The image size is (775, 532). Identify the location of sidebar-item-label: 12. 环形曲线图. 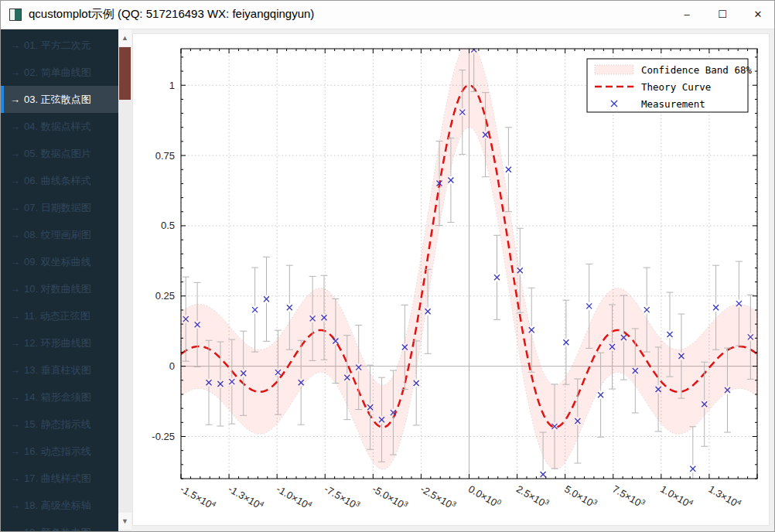
(57, 343).